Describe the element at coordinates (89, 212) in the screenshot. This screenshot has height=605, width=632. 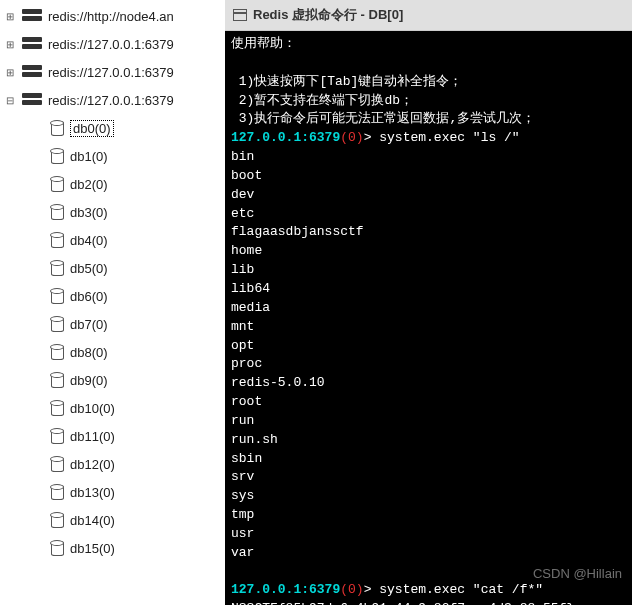
I see `db-label: db3(0)` at that location.